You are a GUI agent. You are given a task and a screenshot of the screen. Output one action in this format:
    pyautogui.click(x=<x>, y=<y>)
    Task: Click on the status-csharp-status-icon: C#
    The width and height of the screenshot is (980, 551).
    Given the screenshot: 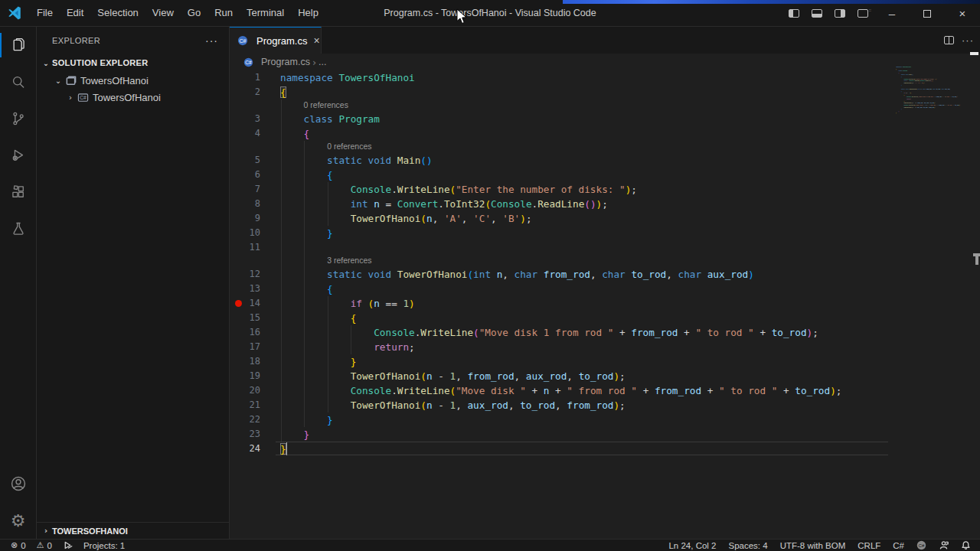 What is the action you would take?
    pyautogui.click(x=922, y=545)
    